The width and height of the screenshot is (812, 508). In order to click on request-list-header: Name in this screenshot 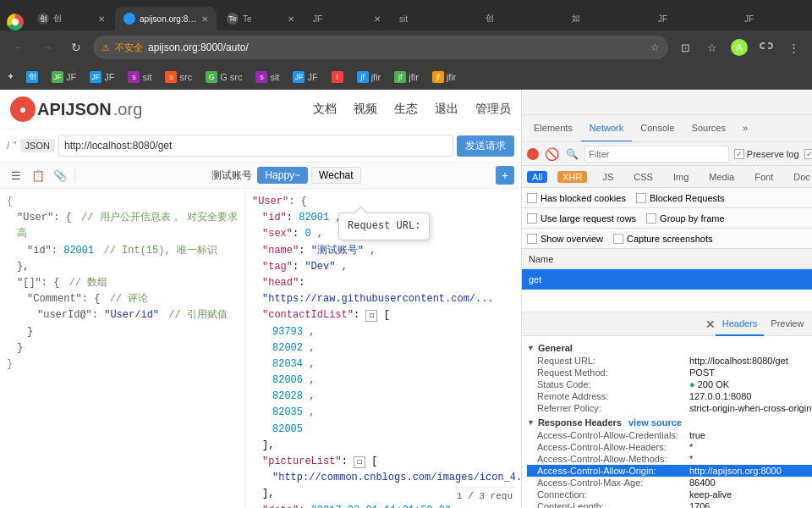, I will do `click(667, 259)`.